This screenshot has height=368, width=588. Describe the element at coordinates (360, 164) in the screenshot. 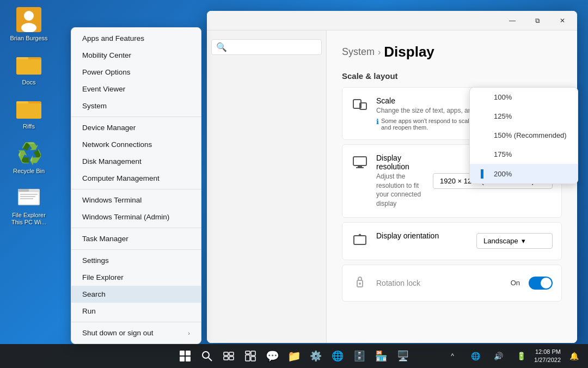

I see `resolution-icon` at that location.